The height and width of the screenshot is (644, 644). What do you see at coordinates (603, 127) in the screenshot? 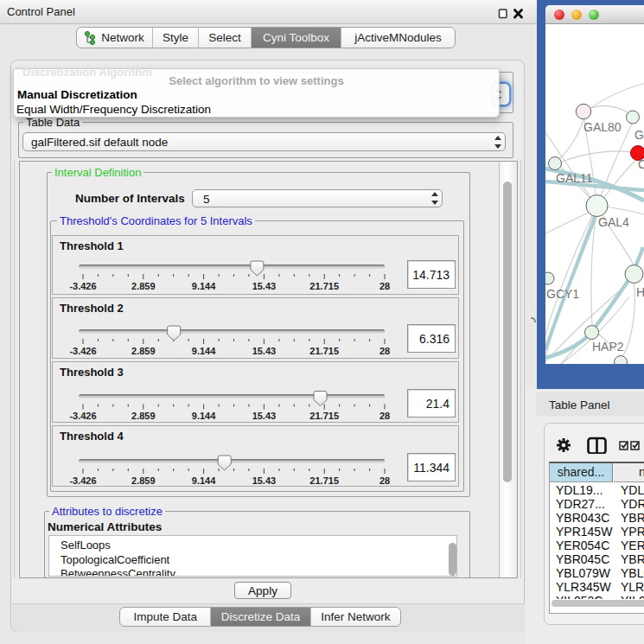
I see `svg-text: GAL80` at bounding box center [603, 127].